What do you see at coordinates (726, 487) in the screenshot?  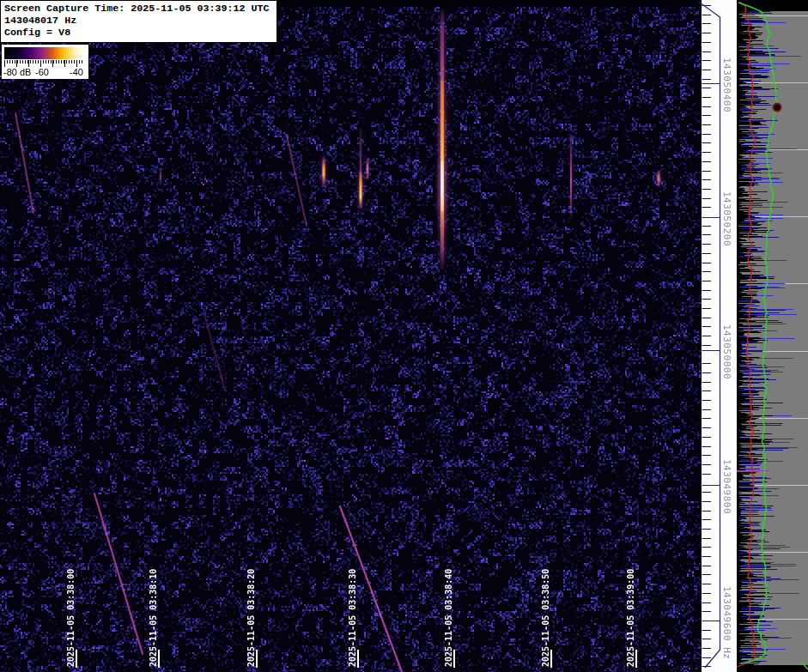 I see `freq-label: 143049800` at bounding box center [726, 487].